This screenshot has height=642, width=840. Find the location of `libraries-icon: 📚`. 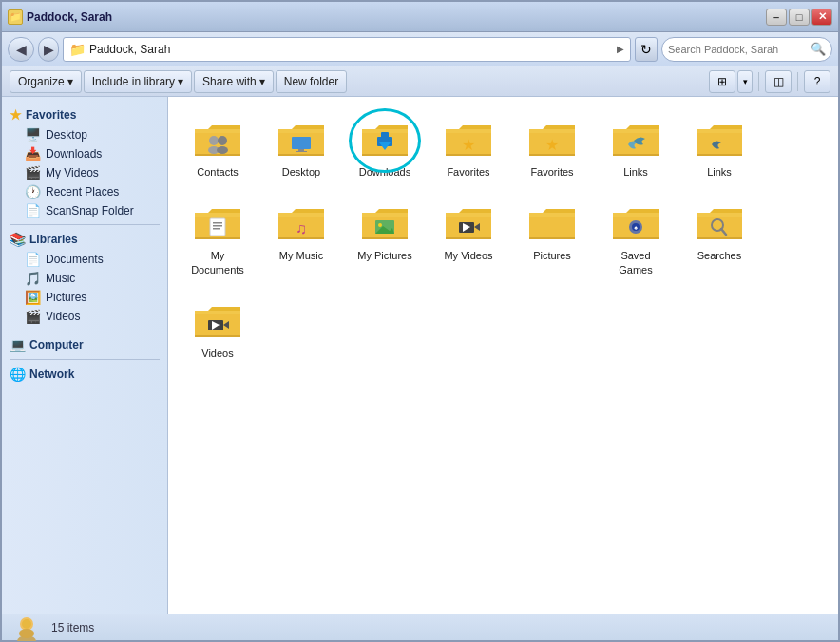

libraries-icon: 📚 is located at coordinates (17, 239).